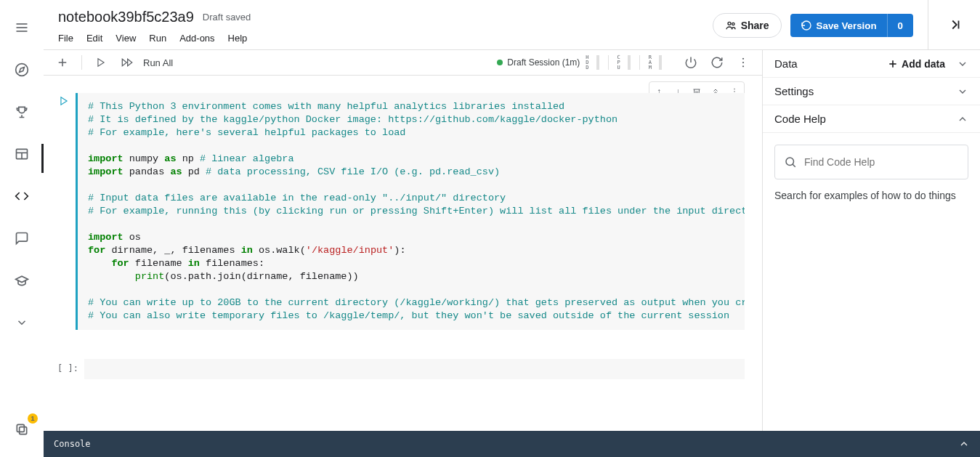 Image resolution: width=980 pixels, height=457 pixels. Describe the element at coordinates (882, 162) in the screenshot. I see `code-help-search-input` at that location.